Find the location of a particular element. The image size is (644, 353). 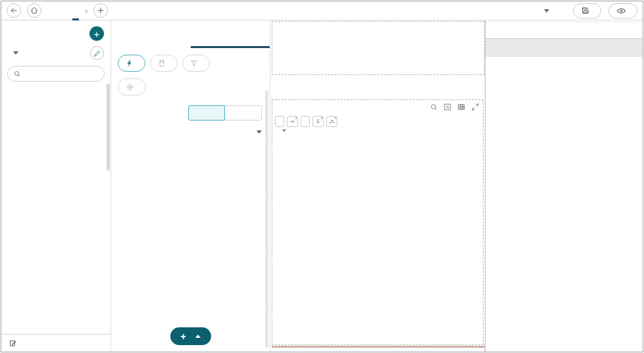

toolbar-right-group is located at coordinates (589, 11).